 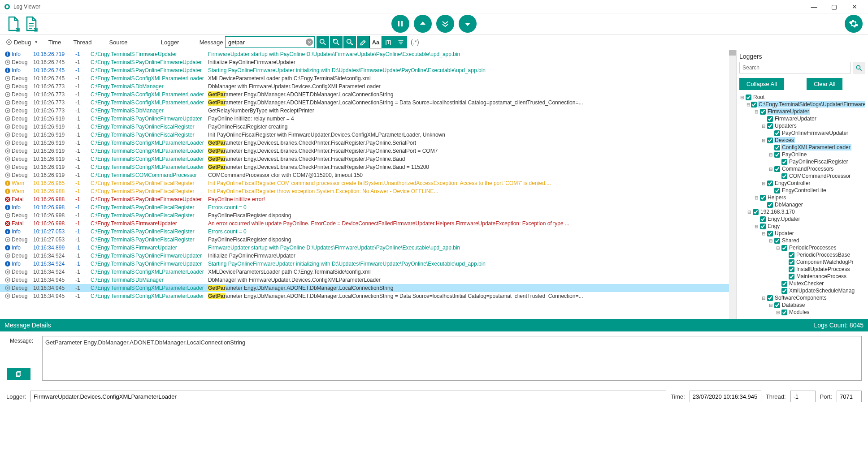 What do you see at coordinates (22, 42) in the screenshot?
I see `level-filter-dropdown: Debug ▼` at bounding box center [22, 42].